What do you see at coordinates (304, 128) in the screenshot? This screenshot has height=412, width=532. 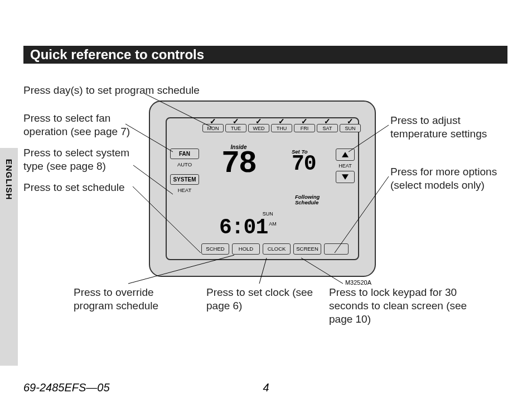 I see `day-button-fri: ✓FRI` at bounding box center [304, 128].